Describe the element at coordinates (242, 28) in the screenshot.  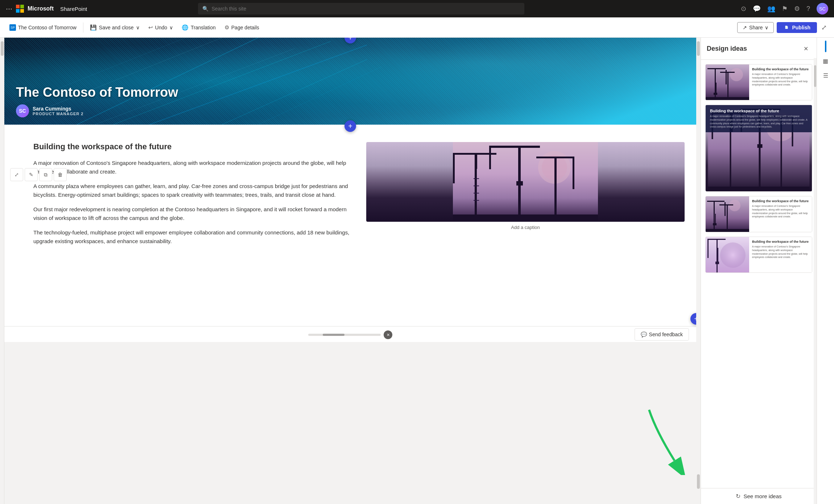
I see `page-details-button: ⚙ Page details` at that location.